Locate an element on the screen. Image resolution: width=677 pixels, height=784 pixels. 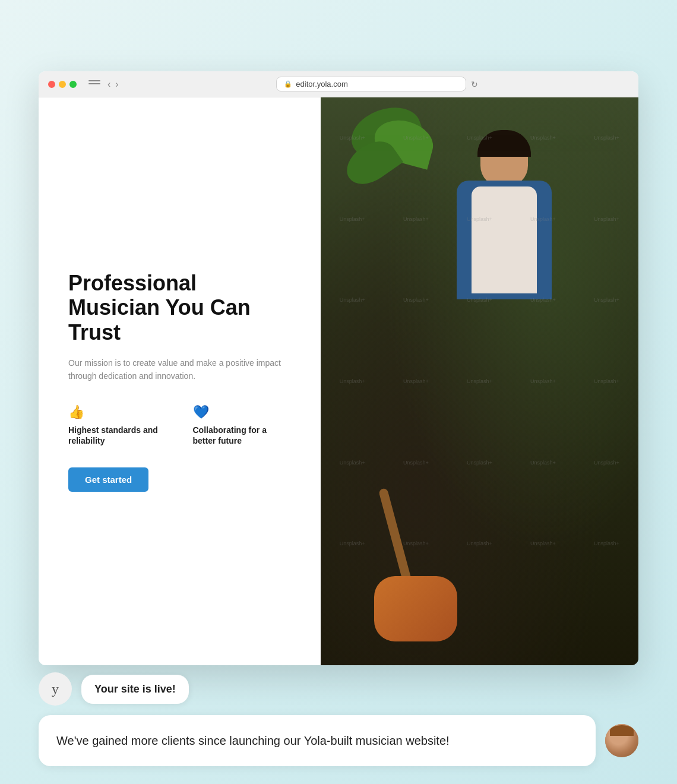
traffic-lights is located at coordinates (62, 84).